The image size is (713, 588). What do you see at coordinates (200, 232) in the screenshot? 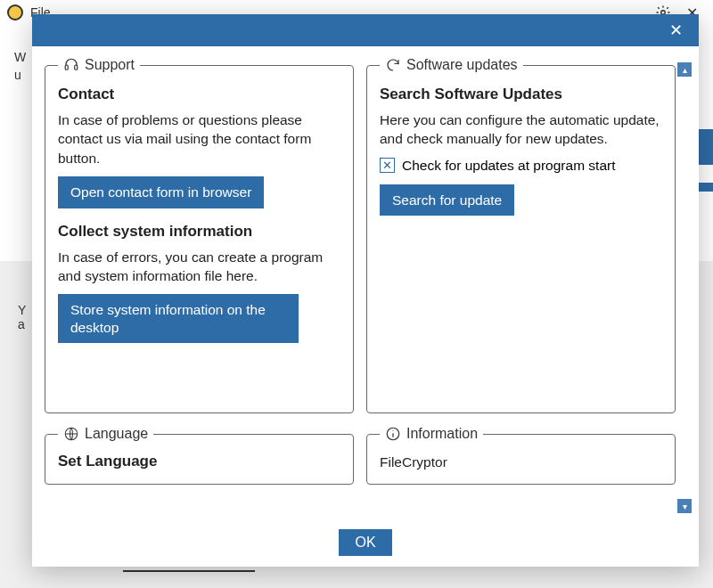
I see `collect-heading: Collect system information` at bounding box center [200, 232].